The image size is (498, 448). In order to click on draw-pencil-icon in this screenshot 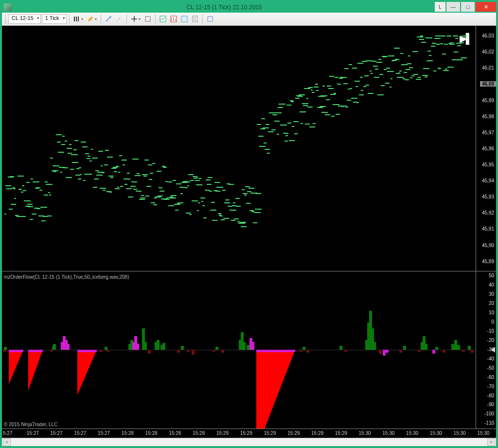, I will do `click(92, 19)`.